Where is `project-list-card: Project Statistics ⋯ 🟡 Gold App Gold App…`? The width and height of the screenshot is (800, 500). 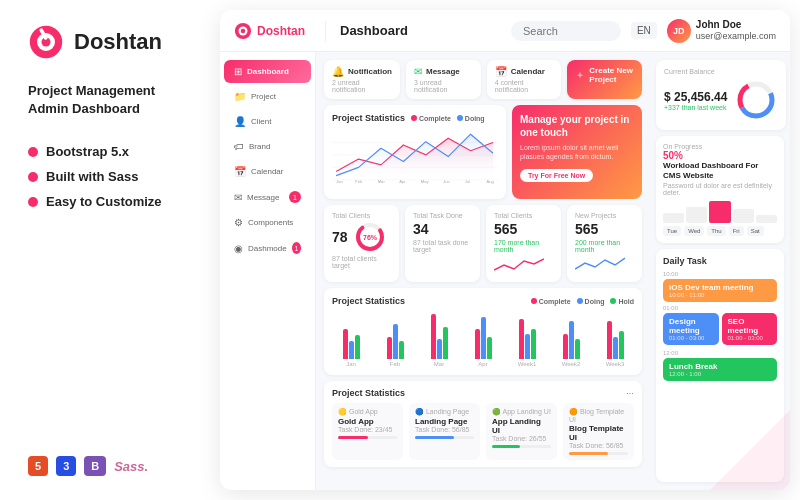
project-list-card: Project Statistics ⋯ 🟡 Gold App Gold App… is located at coordinates (483, 424).